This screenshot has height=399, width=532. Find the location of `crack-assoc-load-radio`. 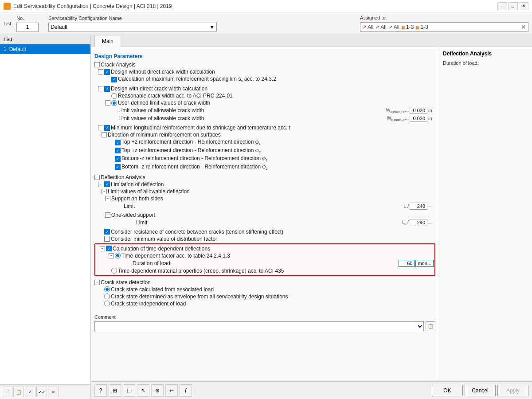

crack-assoc-load-radio is located at coordinates (107, 289).